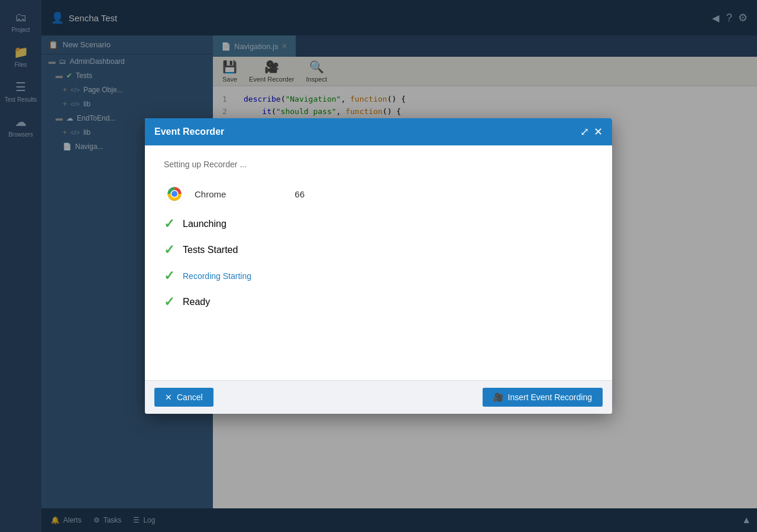  Describe the element at coordinates (378, 397) in the screenshot. I see `modal-footer: ✕ Cancel 🎥 Insert Event Recording` at that location.